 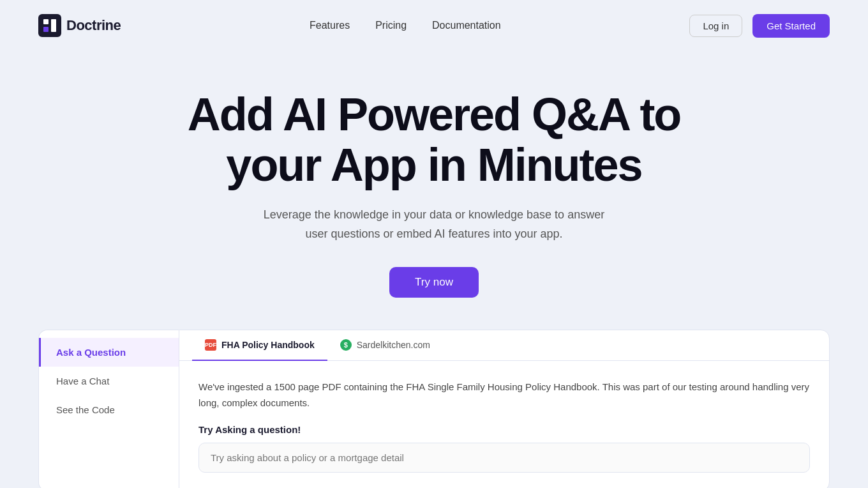 What do you see at coordinates (108, 353) in the screenshot?
I see `sidebar-item-ask-question: Ask a Question` at bounding box center [108, 353].